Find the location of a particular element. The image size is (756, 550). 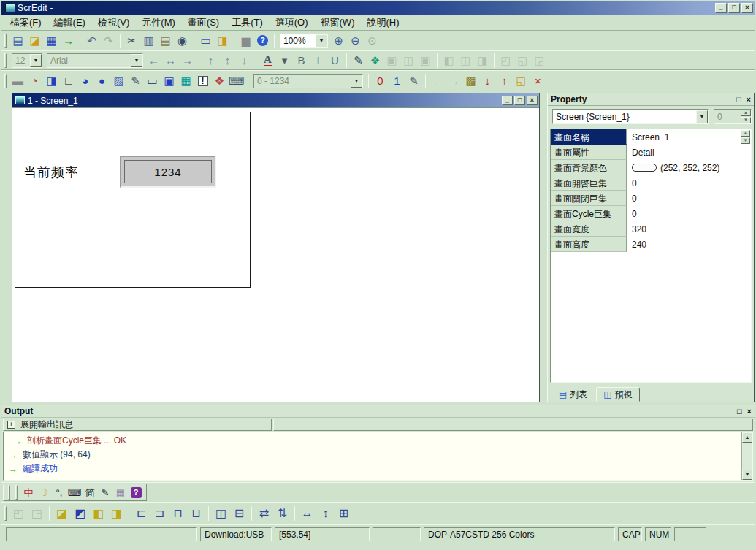

keypad-element-button: ⌨ is located at coordinates (237, 81).